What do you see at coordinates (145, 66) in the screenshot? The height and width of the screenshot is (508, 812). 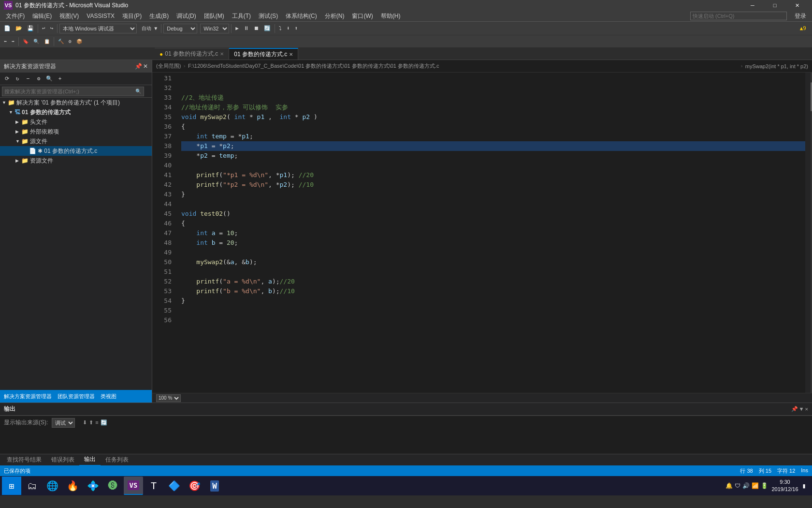 I see `sidebar-close-btn: ✕` at bounding box center [145, 66].